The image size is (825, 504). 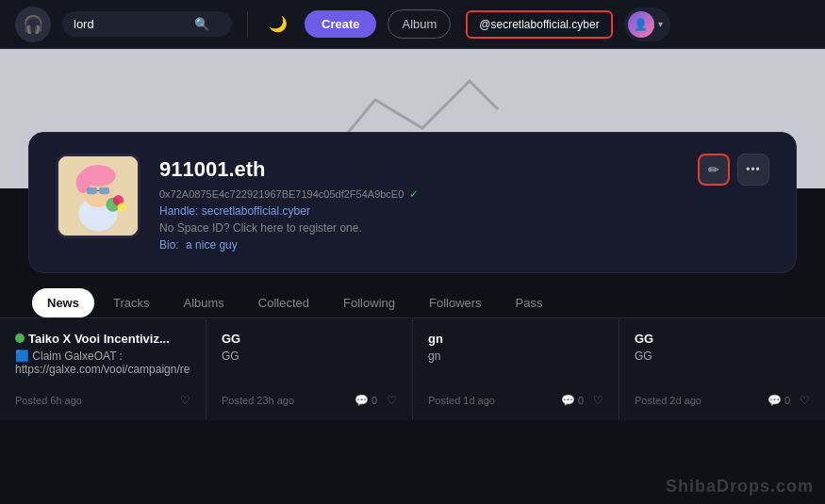 I want to click on bio-value: a nice guy, so click(x=211, y=245).